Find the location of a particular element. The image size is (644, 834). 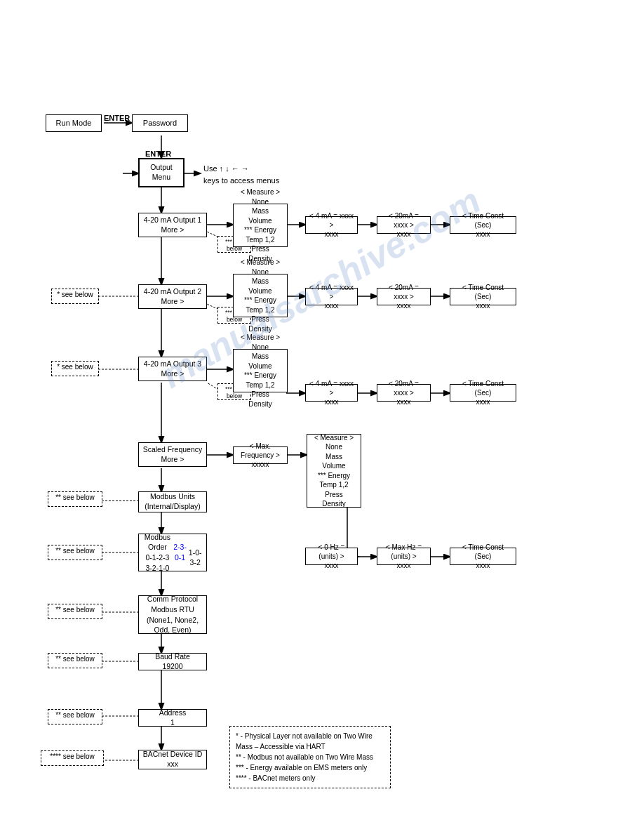

see-below-baud: ** see below is located at coordinates (75, 661).